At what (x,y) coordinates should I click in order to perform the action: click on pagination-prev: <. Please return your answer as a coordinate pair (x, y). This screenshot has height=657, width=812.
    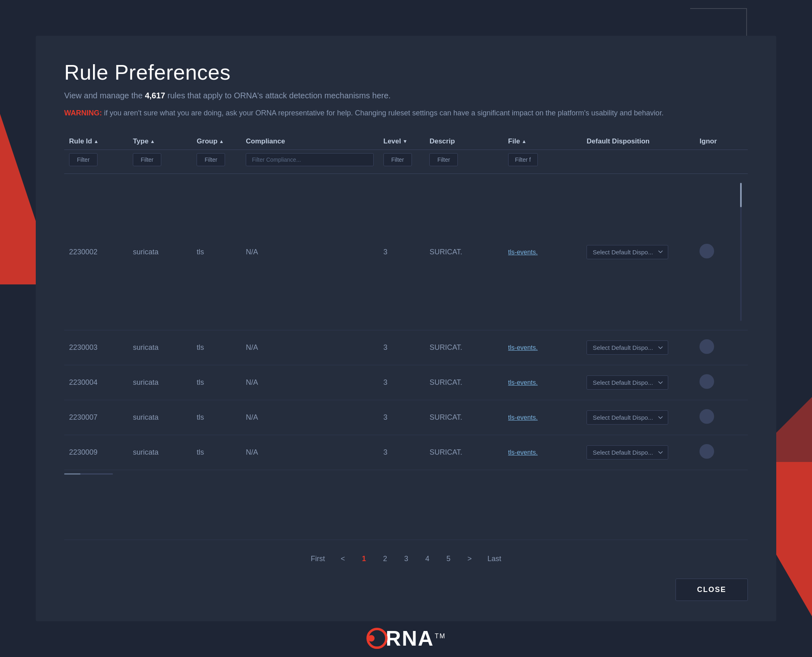
    Looking at the image, I should click on (343, 559).